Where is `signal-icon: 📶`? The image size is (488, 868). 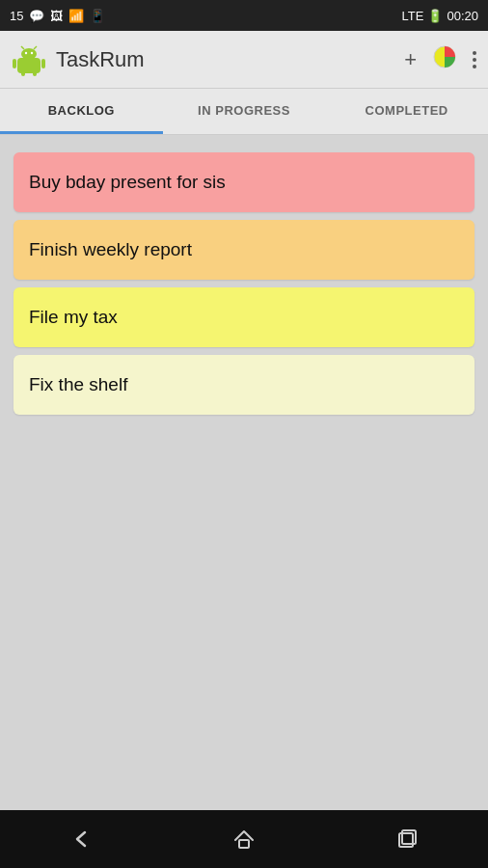
signal-icon: 📶 is located at coordinates (76, 15).